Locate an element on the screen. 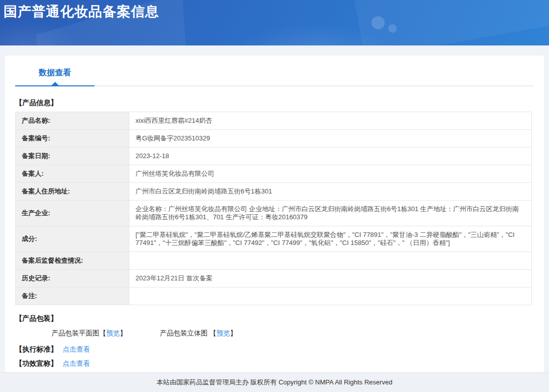  standard-view-link: 点击查看 is located at coordinates (76, 350).